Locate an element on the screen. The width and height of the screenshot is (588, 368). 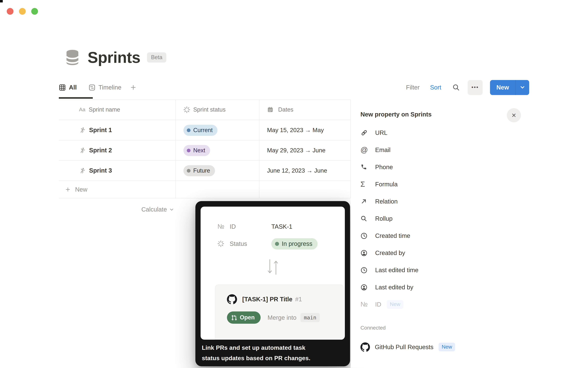
new-record-dropdown-button is located at coordinates (522, 87).